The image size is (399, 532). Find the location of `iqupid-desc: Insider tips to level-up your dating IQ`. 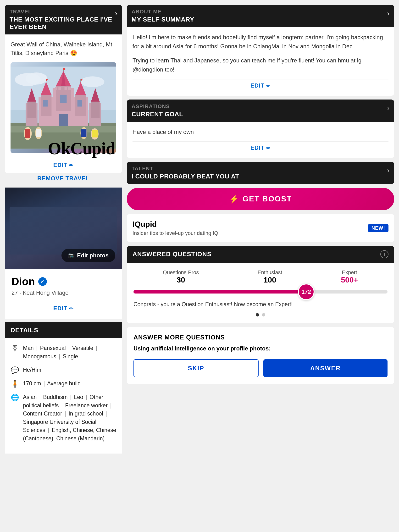

iqupid-desc: Insider tips to level-up your dating IQ is located at coordinates (175, 233).